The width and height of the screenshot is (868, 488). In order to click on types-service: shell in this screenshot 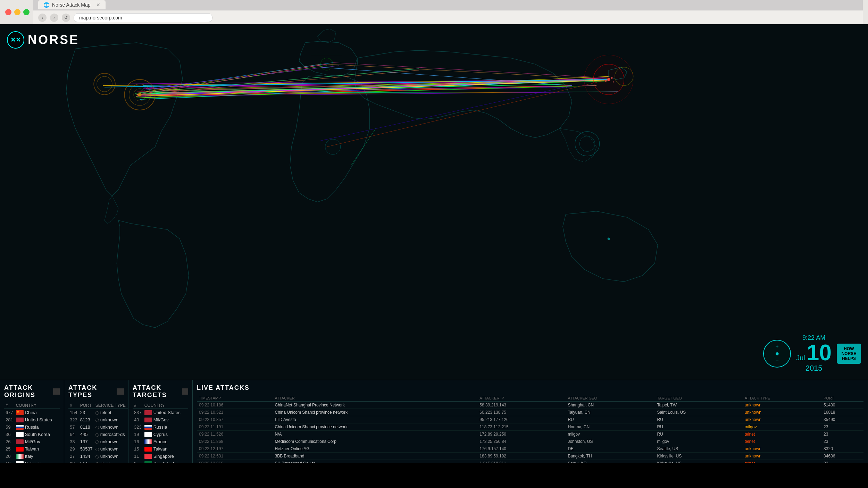, I will do `click(111, 462)`.